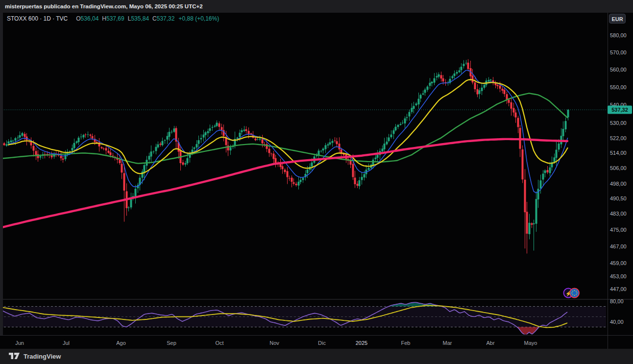 The image size is (633, 364). I want to click on rsi-axis-label: 40,00, so click(617, 322).